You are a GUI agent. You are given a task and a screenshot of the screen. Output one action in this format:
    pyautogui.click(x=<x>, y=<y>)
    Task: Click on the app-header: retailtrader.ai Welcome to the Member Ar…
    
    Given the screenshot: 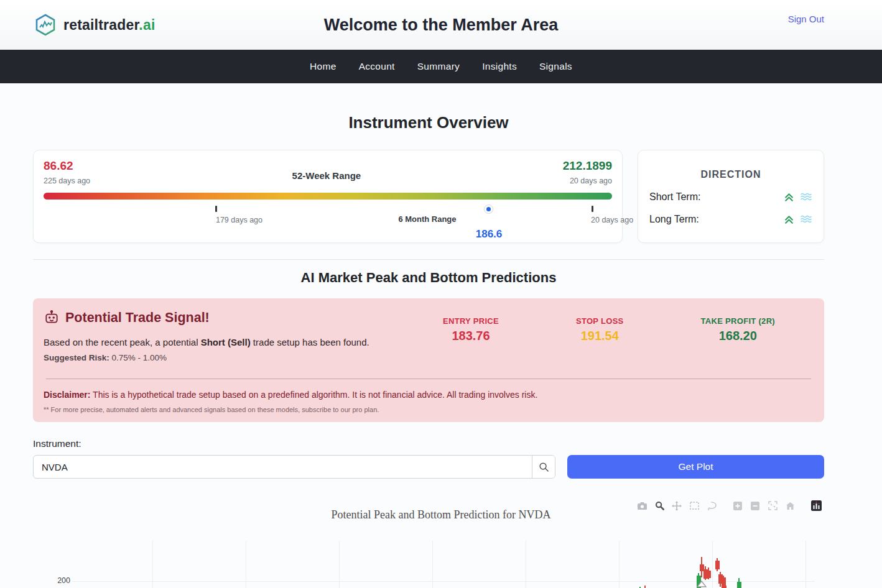 What is the action you would take?
    pyautogui.click(x=441, y=25)
    